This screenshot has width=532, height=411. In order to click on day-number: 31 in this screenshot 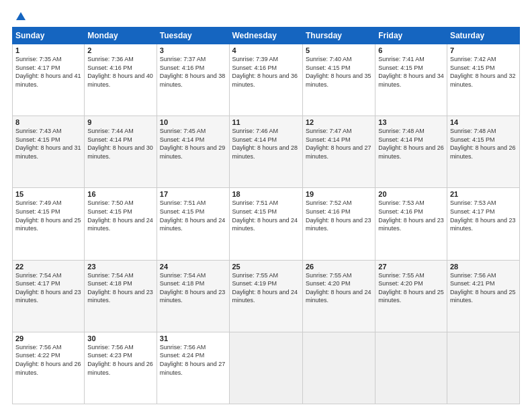, I will do `click(193, 338)`.